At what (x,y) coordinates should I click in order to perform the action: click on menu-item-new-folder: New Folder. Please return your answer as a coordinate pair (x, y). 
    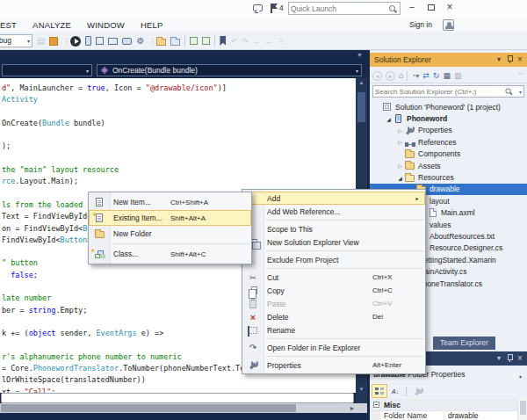
    Looking at the image, I should click on (170, 234).